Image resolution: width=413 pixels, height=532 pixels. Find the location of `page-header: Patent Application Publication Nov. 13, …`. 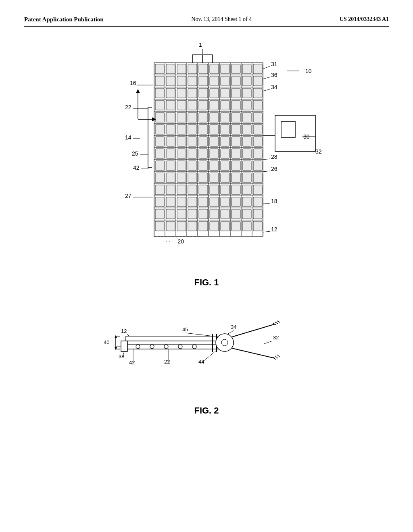

page-header: Patent Application Publication Nov. 13, … is located at coordinates (206, 21).